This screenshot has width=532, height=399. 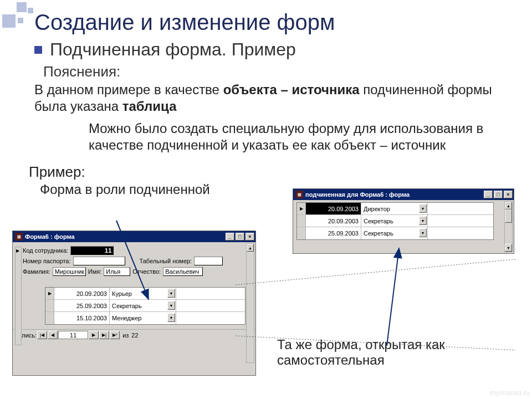 I want to click on scroll-thumb, so click(x=509, y=216).